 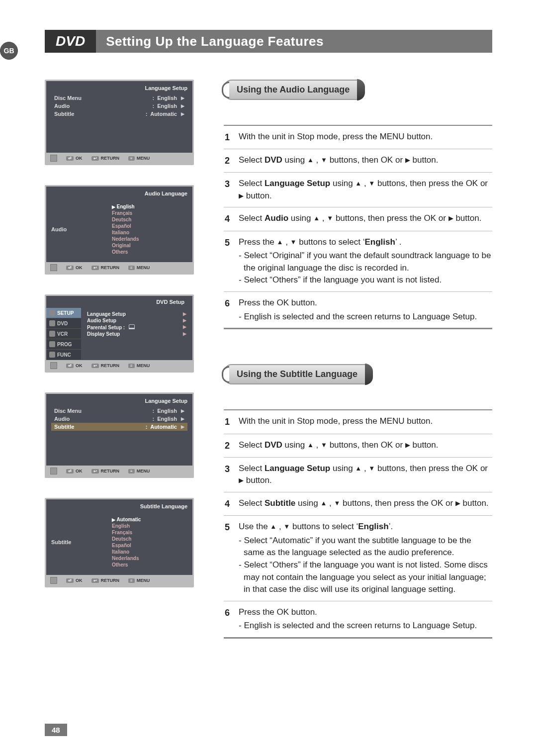 I want to click on osd-side-tab: VCR, so click(x=64, y=334).